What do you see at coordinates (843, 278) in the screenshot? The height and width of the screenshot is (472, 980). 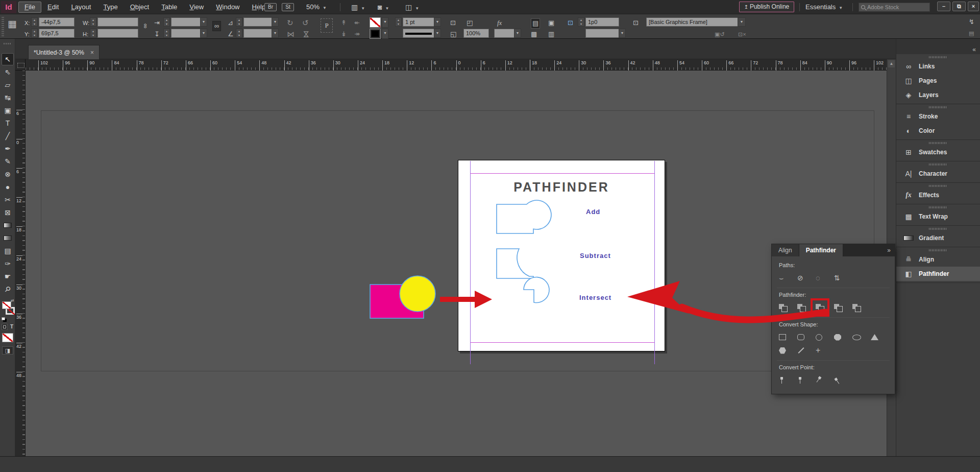 I see `reverse-path-button: ⇅` at bounding box center [843, 278].